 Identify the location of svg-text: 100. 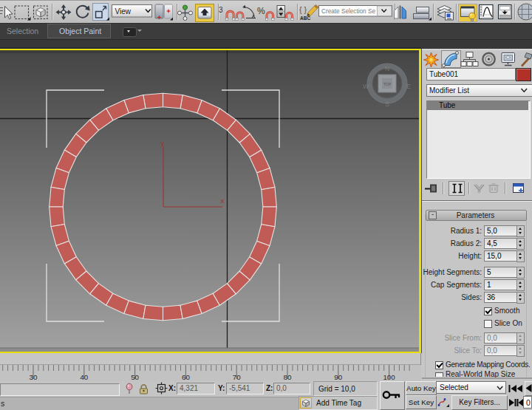
(389, 377).